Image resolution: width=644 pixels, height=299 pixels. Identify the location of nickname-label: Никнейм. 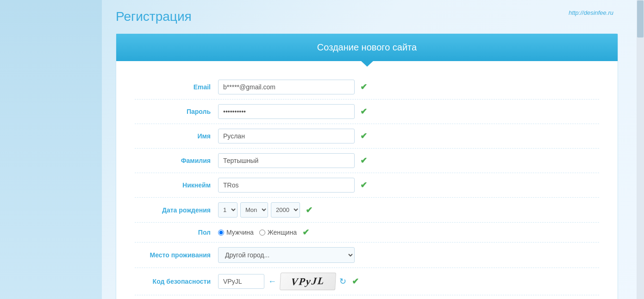
(176, 185).